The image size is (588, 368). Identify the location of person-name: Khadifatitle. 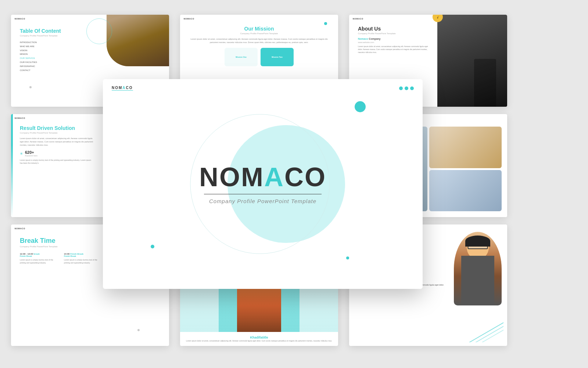
(259, 337).